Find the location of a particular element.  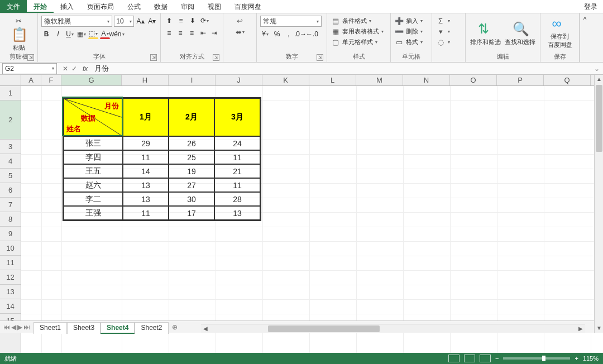

font-color-button: A▾ is located at coordinates (105, 34).